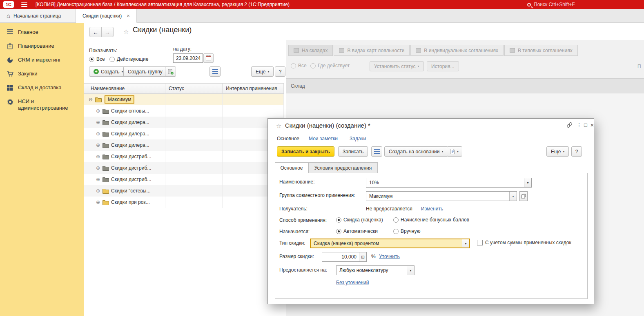 The width and height of the screenshot is (644, 316). I want to click on no-refinements-link: Без уточнений, so click(352, 283).